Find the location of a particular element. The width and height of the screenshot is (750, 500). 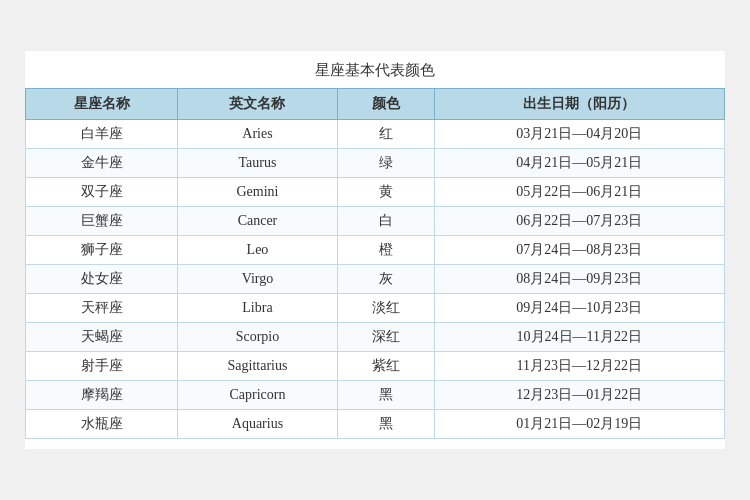

zodiac-name: 双子座 is located at coordinates (102, 192).